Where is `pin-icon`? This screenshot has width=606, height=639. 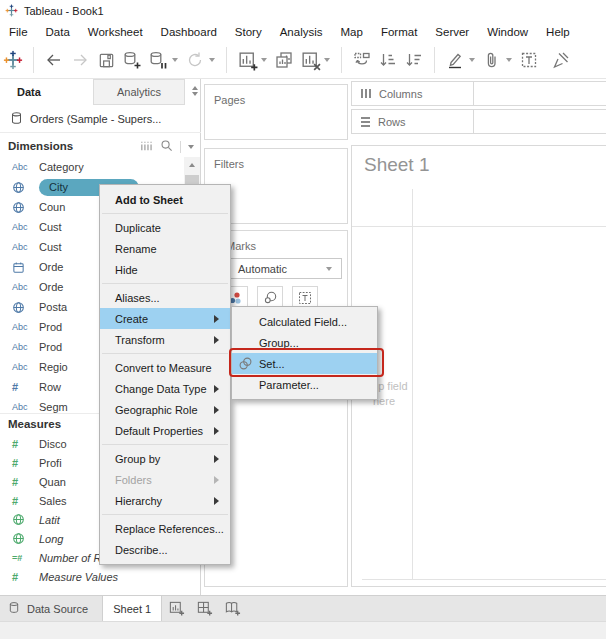 pin-icon is located at coordinates (561, 60).